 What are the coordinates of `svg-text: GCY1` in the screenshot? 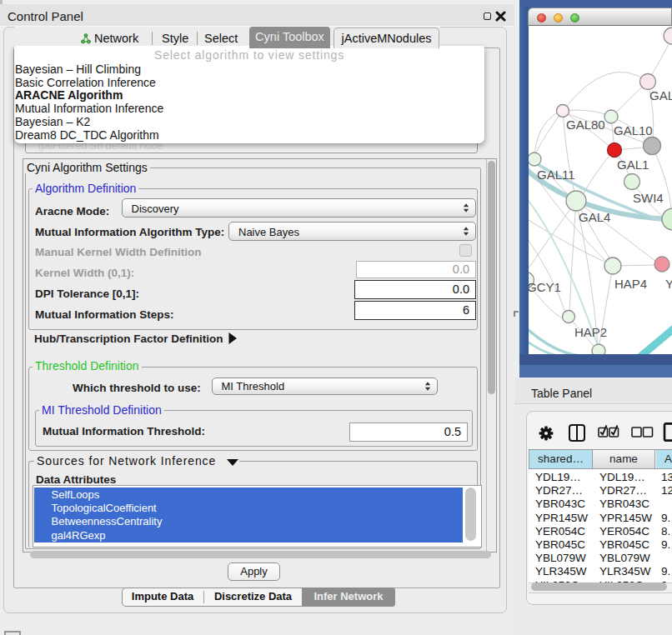 It's located at (545, 287).